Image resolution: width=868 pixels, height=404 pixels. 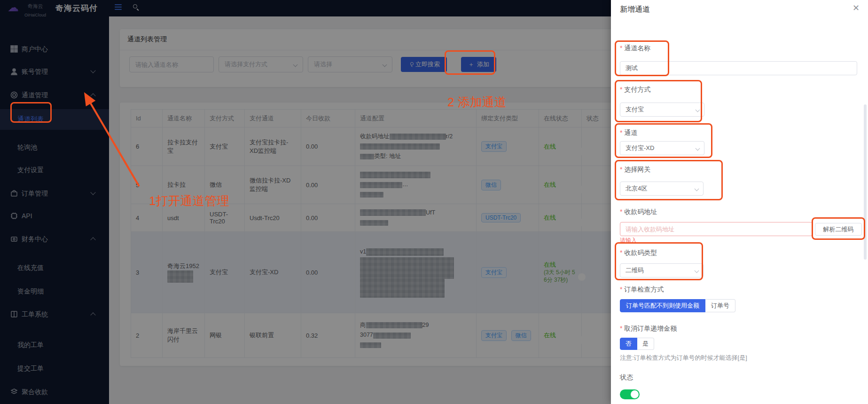 What do you see at coordinates (716, 230) in the screenshot?
I see `qr-address-field` at bounding box center [716, 230].